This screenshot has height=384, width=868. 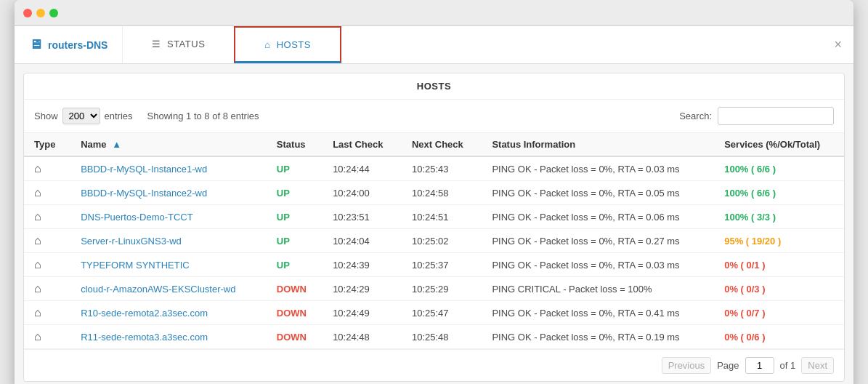 I want to click on maximize-button, so click(x=54, y=13).